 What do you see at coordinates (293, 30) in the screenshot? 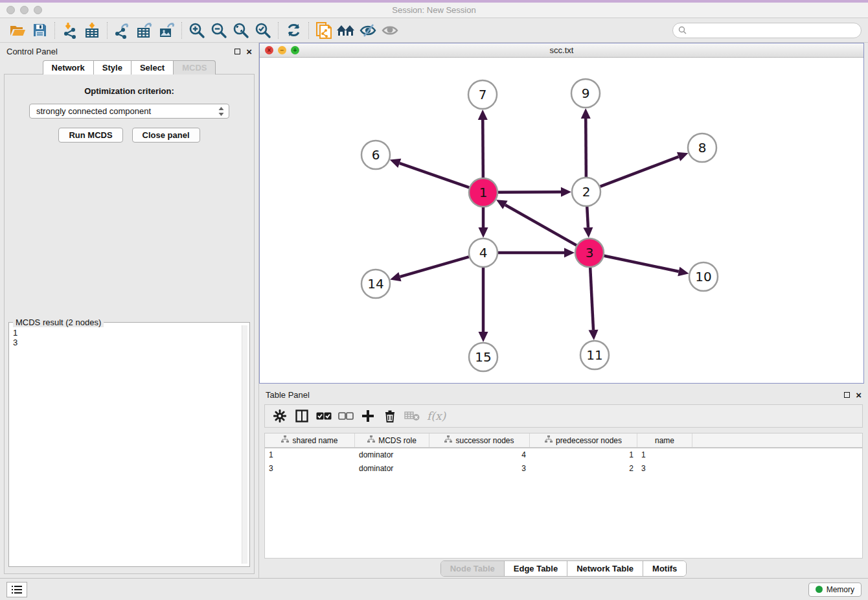
I see `refresh-network-icon` at bounding box center [293, 30].